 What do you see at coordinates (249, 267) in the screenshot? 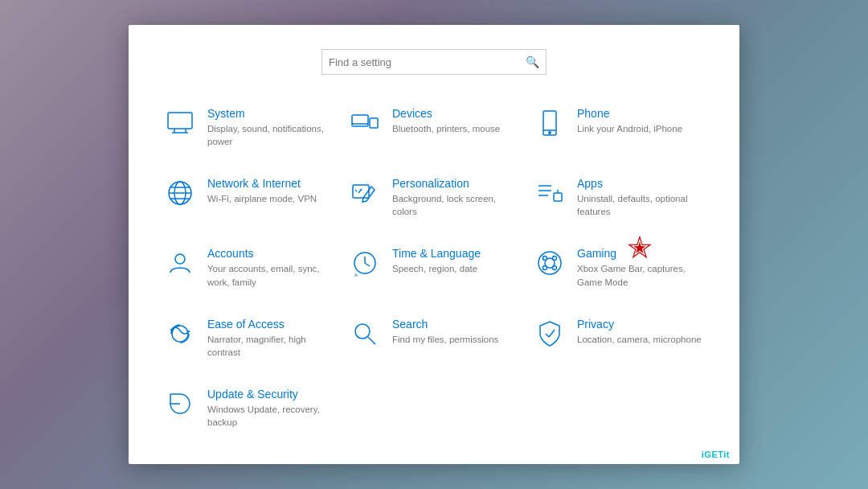
I see `settings-item-accounts: Accounts Your accounts, email, sync, wor…` at bounding box center [249, 267].